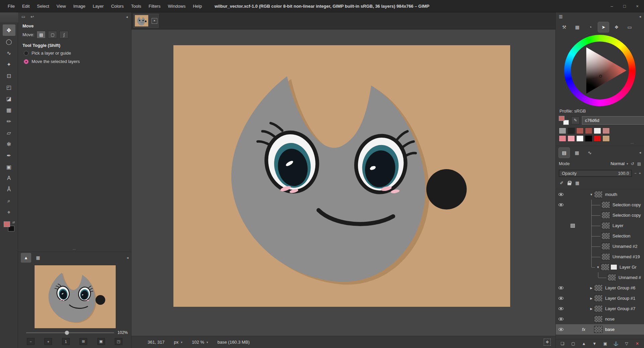 The image size is (644, 348). Describe the element at coordinates (9, 64) in the screenshot. I see `tool-fuzzy-select: ✦` at that location.